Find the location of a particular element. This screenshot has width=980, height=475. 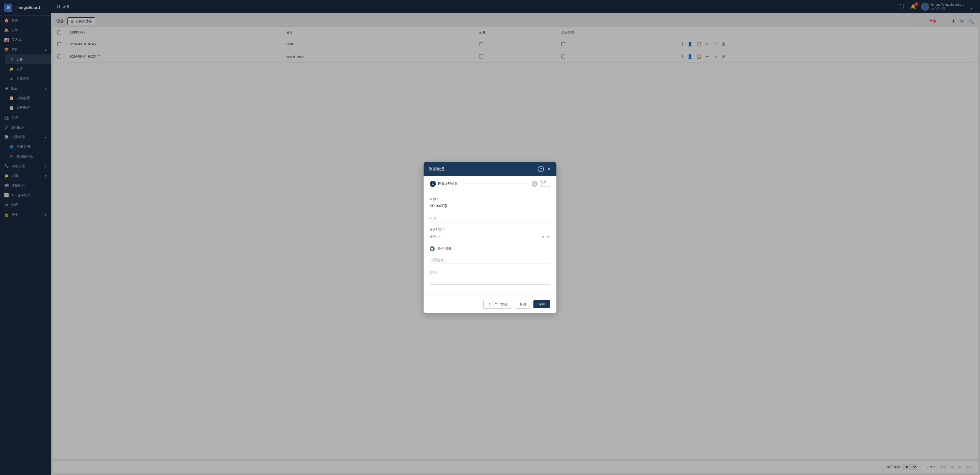

gateway-toggle-inner is located at coordinates (432, 249).